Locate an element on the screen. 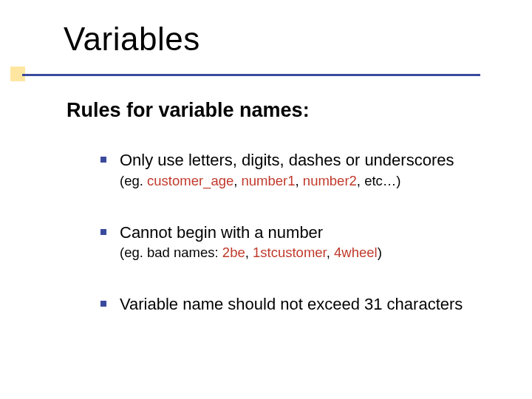 This screenshot has height=399, width=532. slide-title: Variables is located at coordinates (132, 39).